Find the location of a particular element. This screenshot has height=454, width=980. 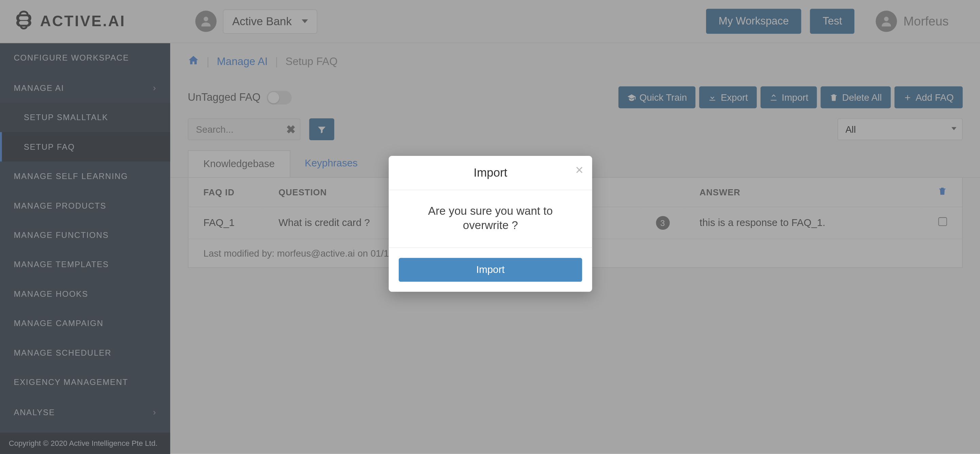

modal-footer: Import is located at coordinates (490, 269).